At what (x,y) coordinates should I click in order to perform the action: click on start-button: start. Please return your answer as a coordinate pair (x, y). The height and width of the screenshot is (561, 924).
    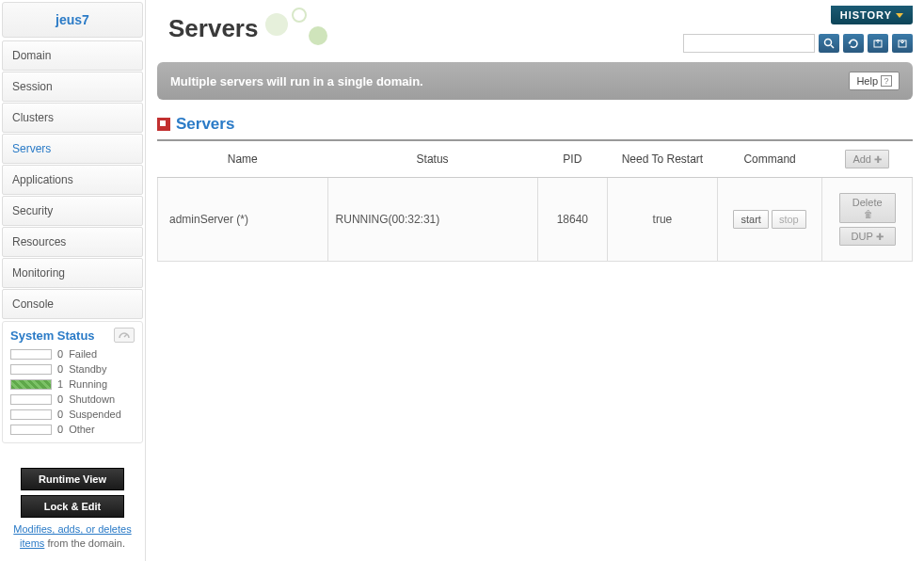
    Looking at the image, I should click on (751, 219).